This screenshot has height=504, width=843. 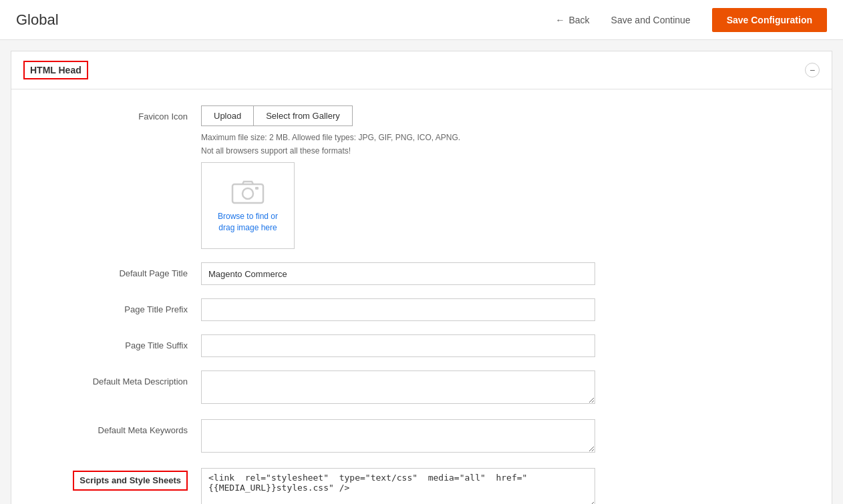 I want to click on page-title: Global, so click(x=37, y=20).